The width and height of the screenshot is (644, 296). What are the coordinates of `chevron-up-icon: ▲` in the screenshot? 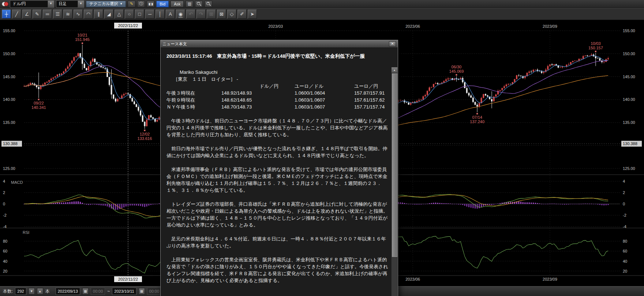 It's located at (40, 291).